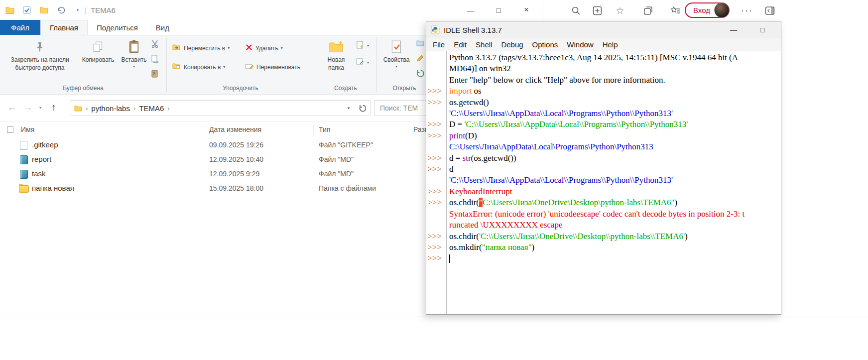 Image resolution: width=868 pixels, height=360 pixels. I want to click on column-header-date: Дата изменения, so click(259, 129).